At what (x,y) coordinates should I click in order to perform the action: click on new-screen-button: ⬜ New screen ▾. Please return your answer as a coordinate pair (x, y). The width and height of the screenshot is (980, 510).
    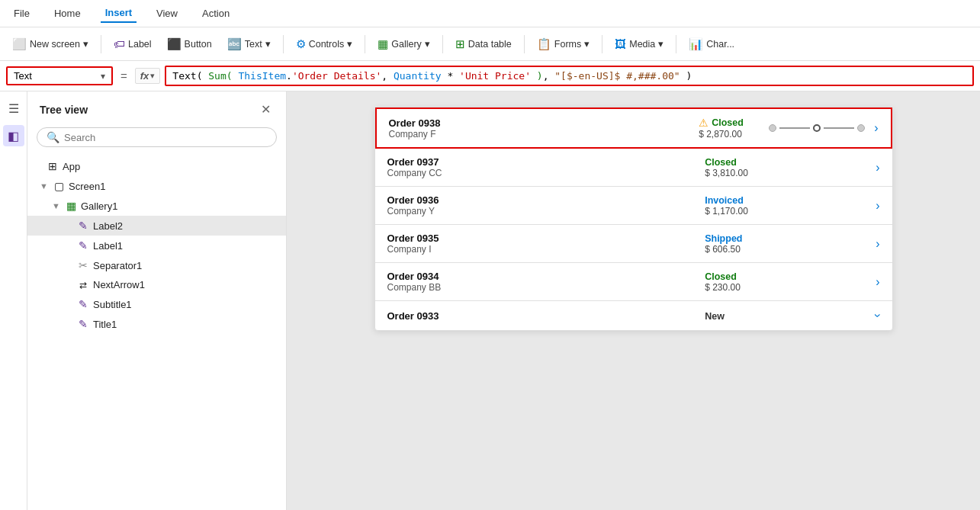
    Looking at the image, I should click on (50, 44).